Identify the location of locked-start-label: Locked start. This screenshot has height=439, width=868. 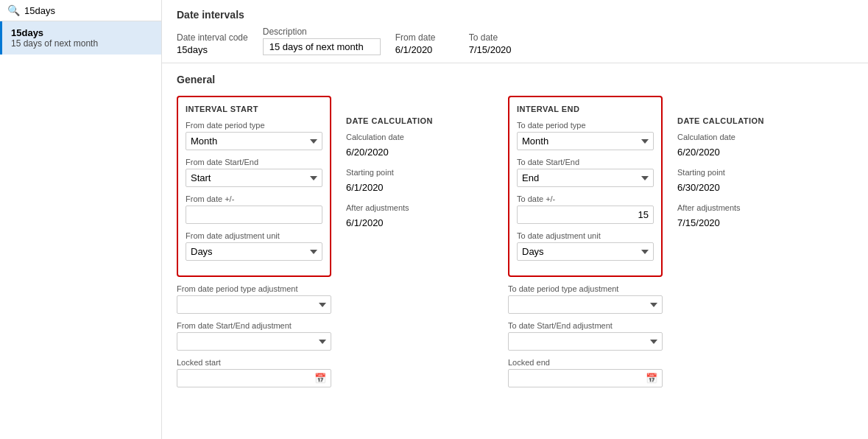
(254, 362).